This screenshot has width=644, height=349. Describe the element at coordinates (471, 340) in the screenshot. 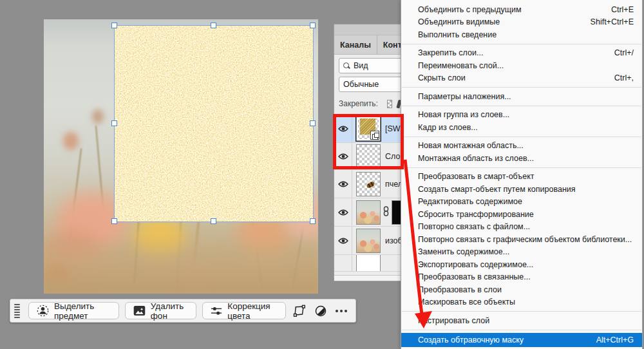

I see `menu-item-label: Создать обтравочную маску` at that location.